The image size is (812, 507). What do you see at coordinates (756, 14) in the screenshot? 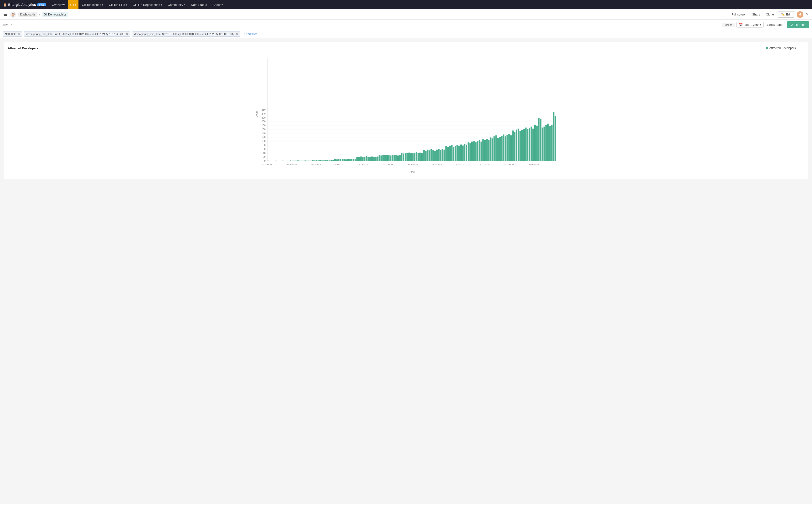
I see `share-button: Share` at bounding box center [756, 14].